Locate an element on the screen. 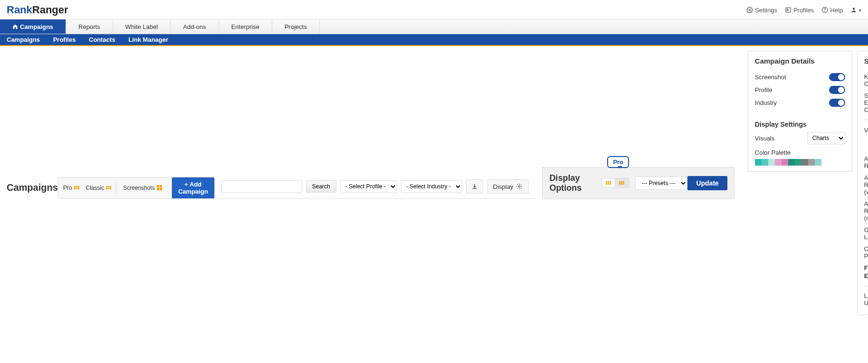 The width and height of the screenshot is (868, 363). search-button: Search is located at coordinates (321, 186).